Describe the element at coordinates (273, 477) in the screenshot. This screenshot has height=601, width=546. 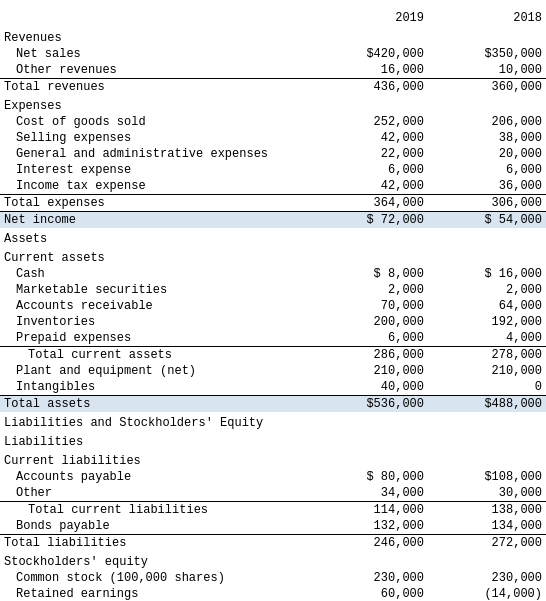
I see `table-row: Accounts payable$ 80,000$108,000` at that location.